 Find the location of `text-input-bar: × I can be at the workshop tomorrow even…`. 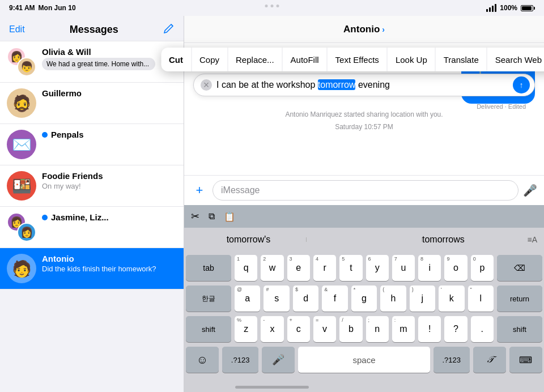

text-input-bar: × I can be at the workshop tomorrow even… is located at coordinates (364, 85).